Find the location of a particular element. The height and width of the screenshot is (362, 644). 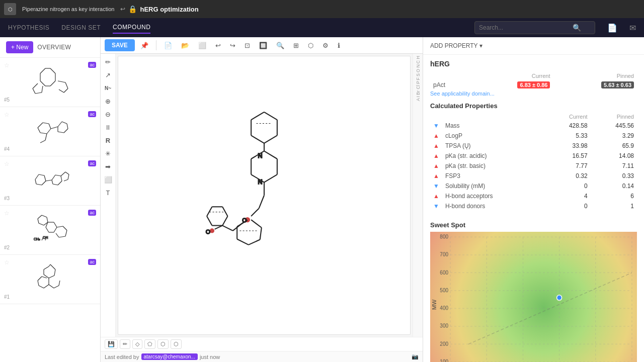

list-item: ☆ OH is located at coordinates (50, 230).